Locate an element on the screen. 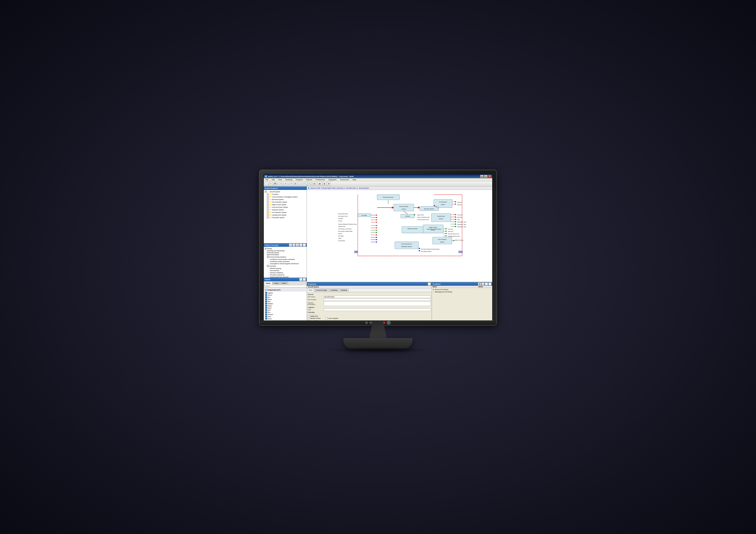 Image resolution: width=756 pixels, height=534 pixels. fc-item-emi: ▷ Susceptible to electromagnetic interfe… is located at coordinates (285, 264).